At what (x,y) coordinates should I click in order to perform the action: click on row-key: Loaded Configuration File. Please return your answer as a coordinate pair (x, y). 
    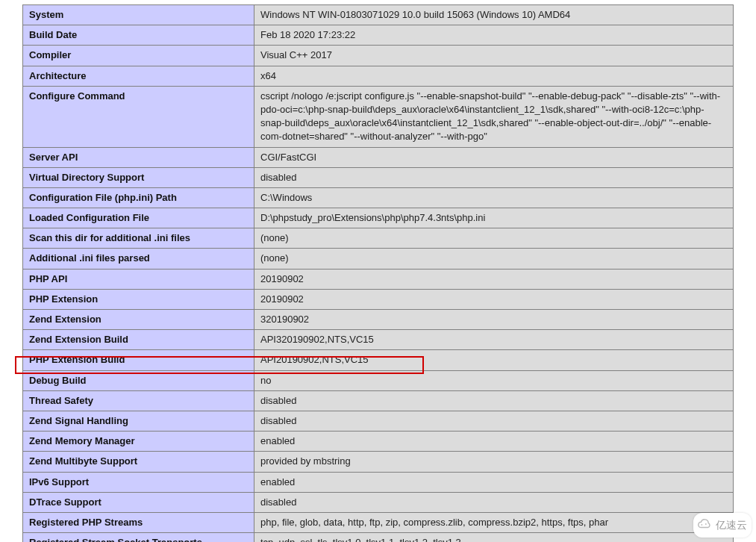
    Looking at the image, I should click on (139, 218).